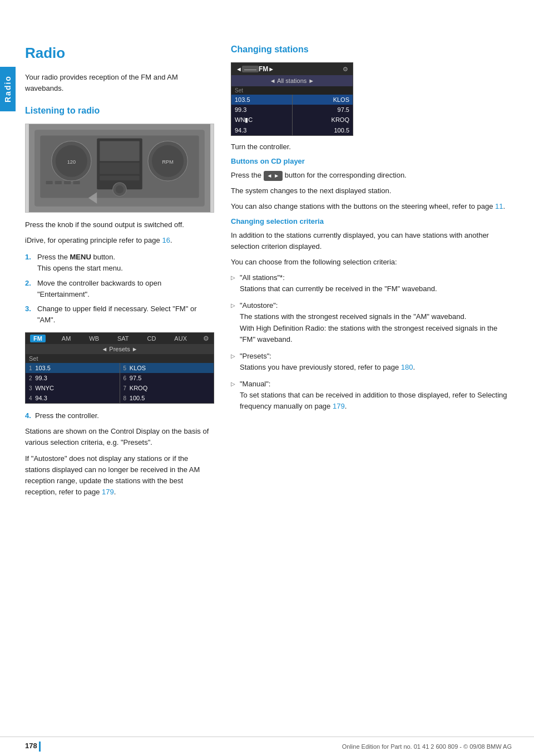 The image size is (534, 756). Describe the element at coordinates (372, 283) in the screenshot. I see `criteria-item-1: "All stations"*: Stations that can curre…` at that location.